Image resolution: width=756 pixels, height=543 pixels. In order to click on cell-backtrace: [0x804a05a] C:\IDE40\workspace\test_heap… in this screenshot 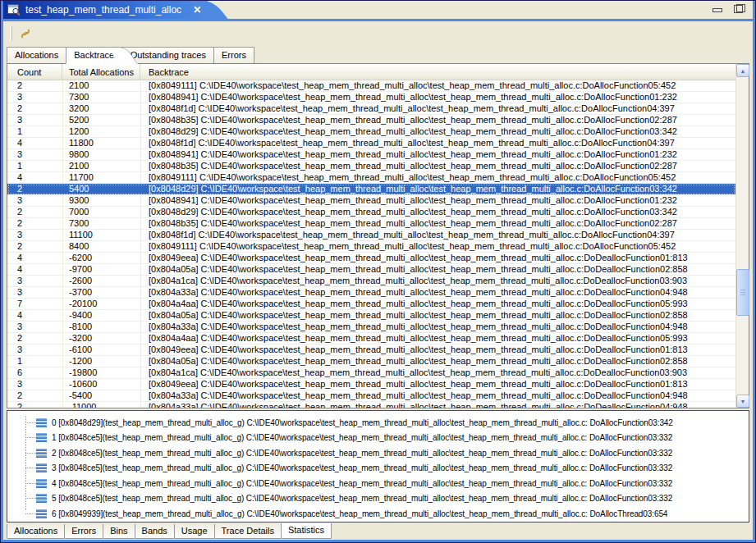, I will do `click(438, 361)`.